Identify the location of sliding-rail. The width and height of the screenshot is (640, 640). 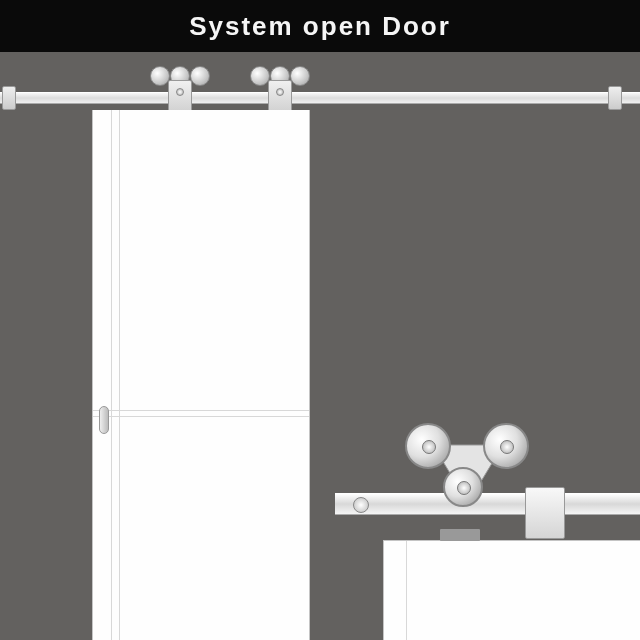
(320, 98).